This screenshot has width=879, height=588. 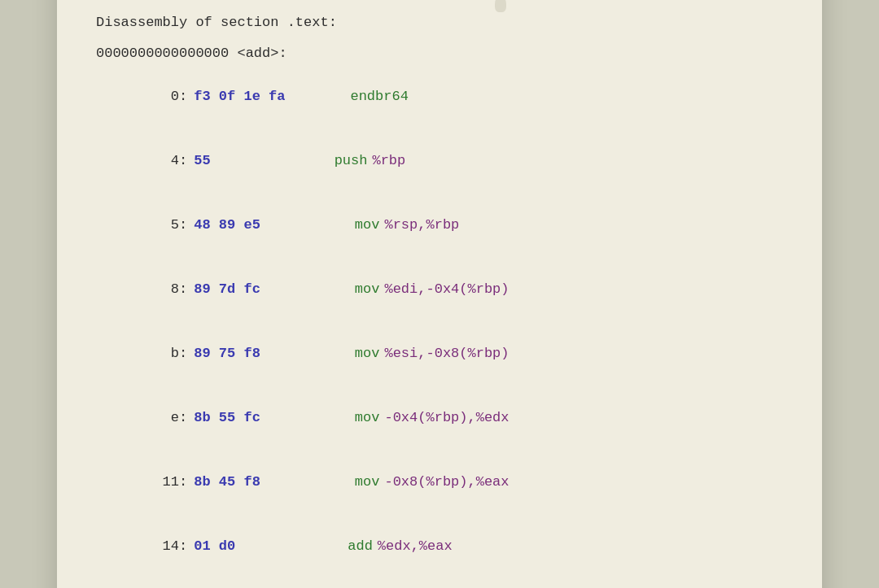 I want to click on table-row: 16:5dpop%rbp, so click(x=440, y=584).